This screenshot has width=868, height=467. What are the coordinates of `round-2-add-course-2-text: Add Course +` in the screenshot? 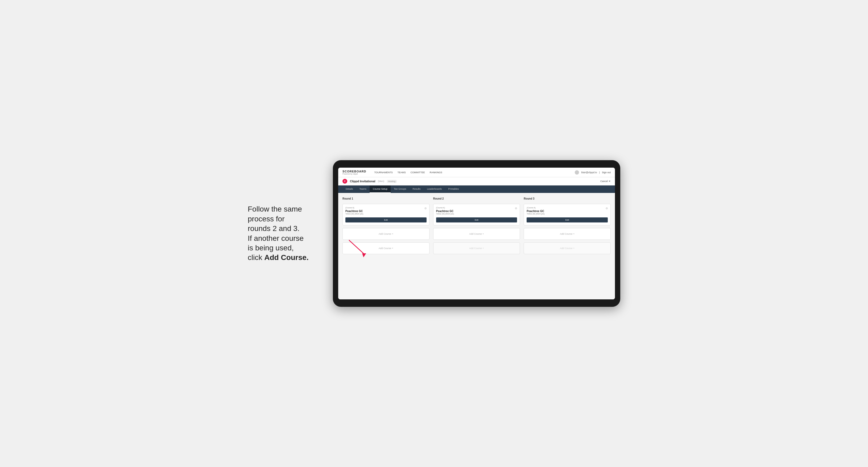 It's located at (476, 248).